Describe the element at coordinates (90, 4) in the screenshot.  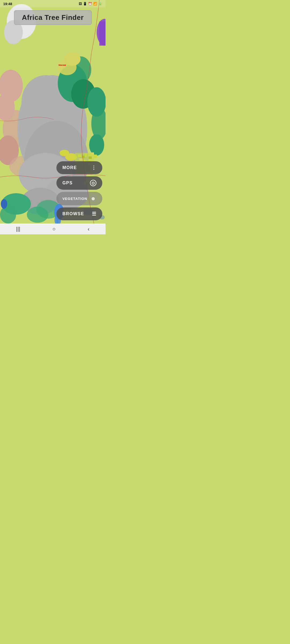
I see `alarm-icon: ⏰` at that location.